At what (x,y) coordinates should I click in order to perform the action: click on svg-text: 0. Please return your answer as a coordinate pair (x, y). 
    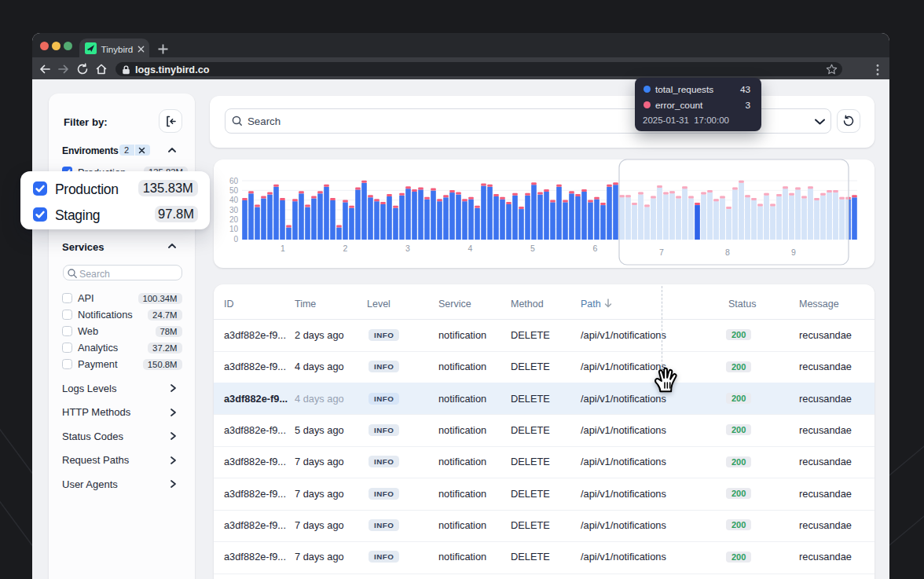
    Looking at the image, I should click on (236, 239).